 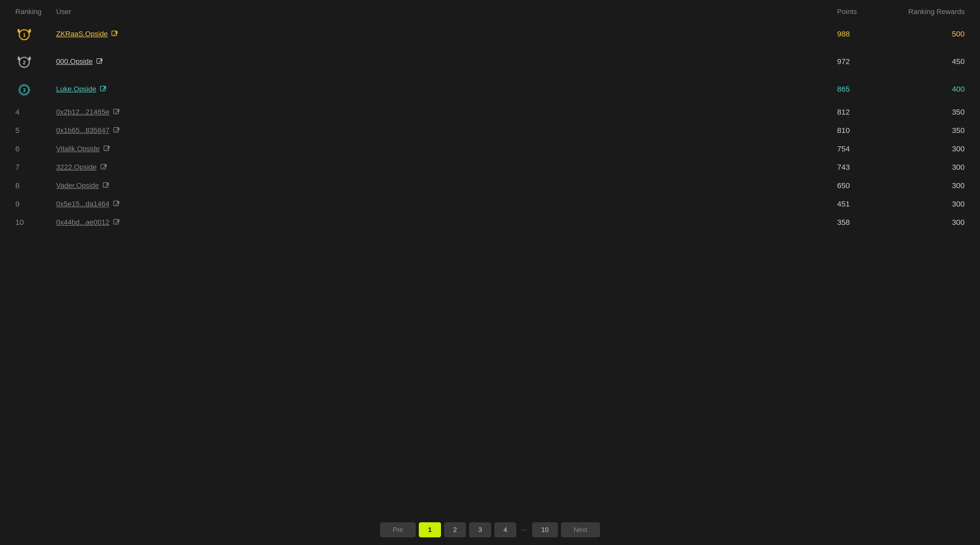 I want to click on rewards-cell-9: 300, so click(x=926, y=222).